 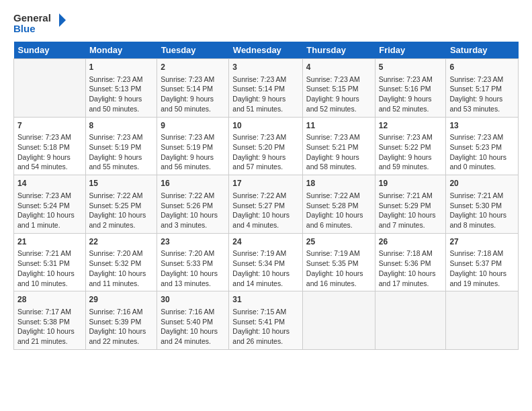 I want to click on day-info: Sunrise: 7:20 AM Sunset: 5:32 PM Dayligh…, so click(x=122, y=269).